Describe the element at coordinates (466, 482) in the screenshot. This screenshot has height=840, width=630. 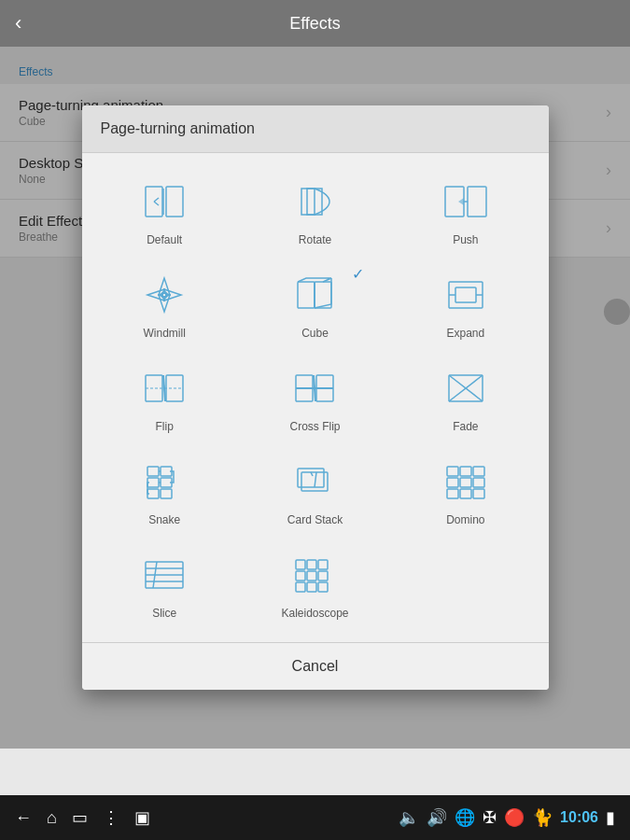
I see `domino-icon` at that location.